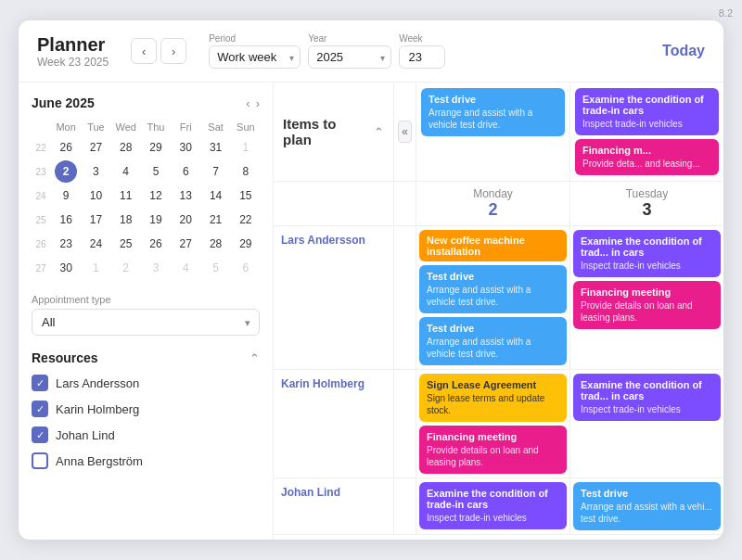 The height and width of the screenshot is (560, 742). Describe the element at coordinates (323, 384) in the screenshot. I see `resource-person-name-karin: Karin Holmberg` at that location.